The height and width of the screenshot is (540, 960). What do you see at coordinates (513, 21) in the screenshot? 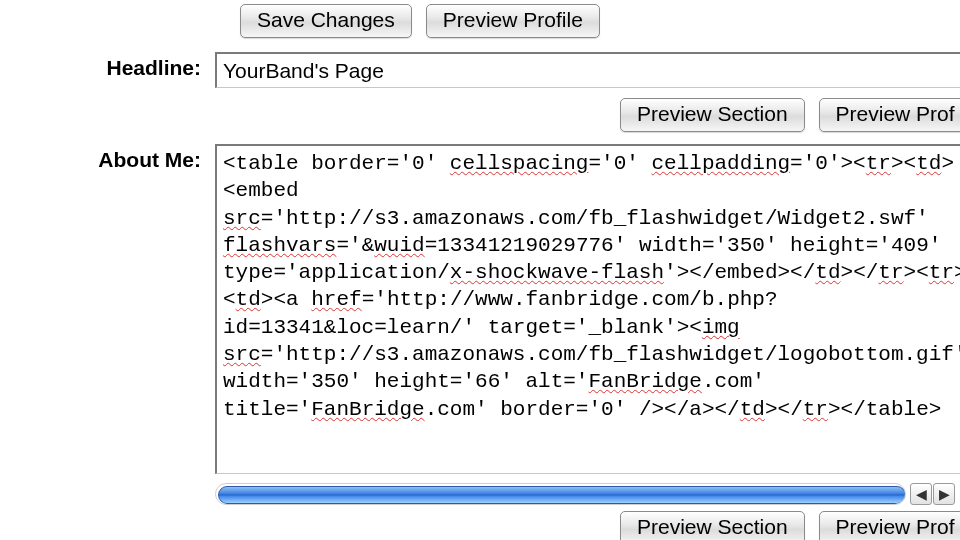
I see `preview-profile-button: Preview Profile` at bounding box center [513, 21].